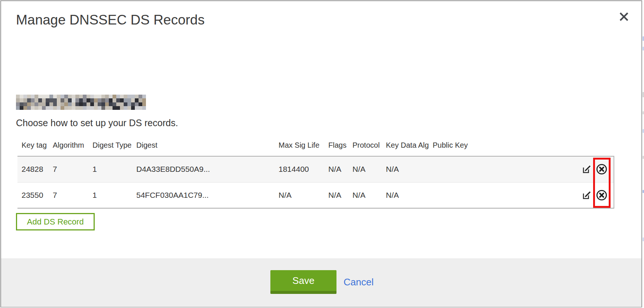 The height and width of the screenshot is (308, 644). I want to click on table-row: 24828 7 1 D4A33E8DD550A9... 1814400 N/A …, so click(316, 169).